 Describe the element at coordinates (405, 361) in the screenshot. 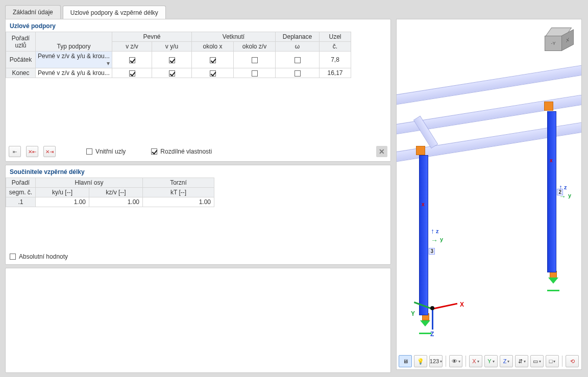

I see `vp-btn-display-icon: 🖥` at that location.